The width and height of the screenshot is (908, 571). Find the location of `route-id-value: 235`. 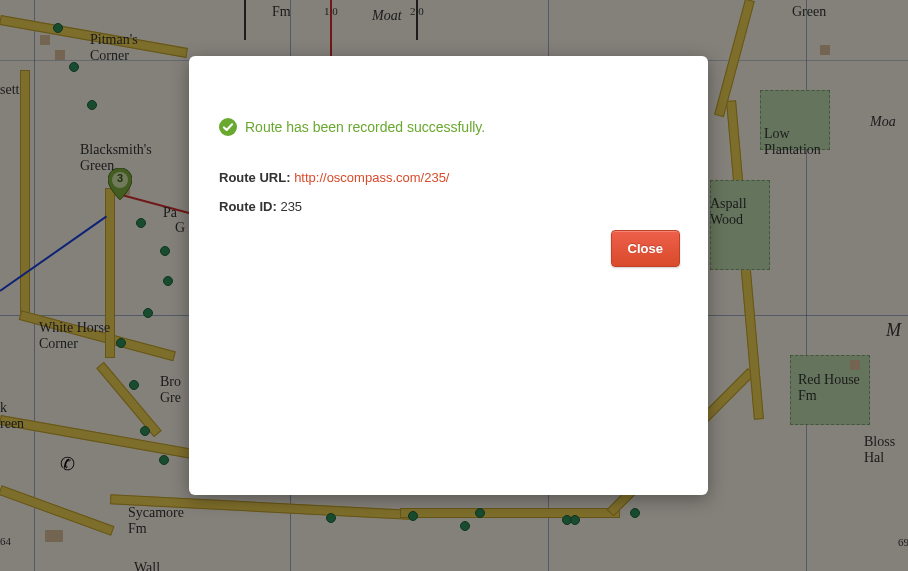

route-id-value: 235 is located at coordinates (291, 206).